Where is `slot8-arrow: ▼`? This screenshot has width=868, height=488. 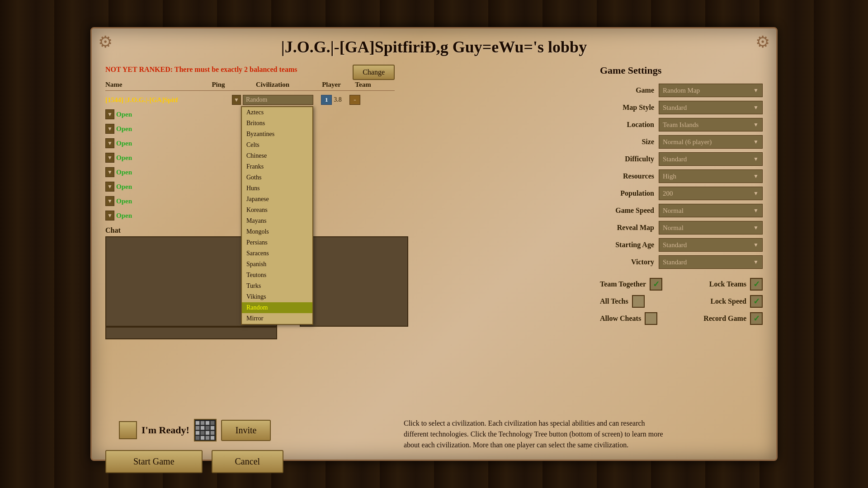 slot8-arrow: ▼ is located at coordinates (110, 216).